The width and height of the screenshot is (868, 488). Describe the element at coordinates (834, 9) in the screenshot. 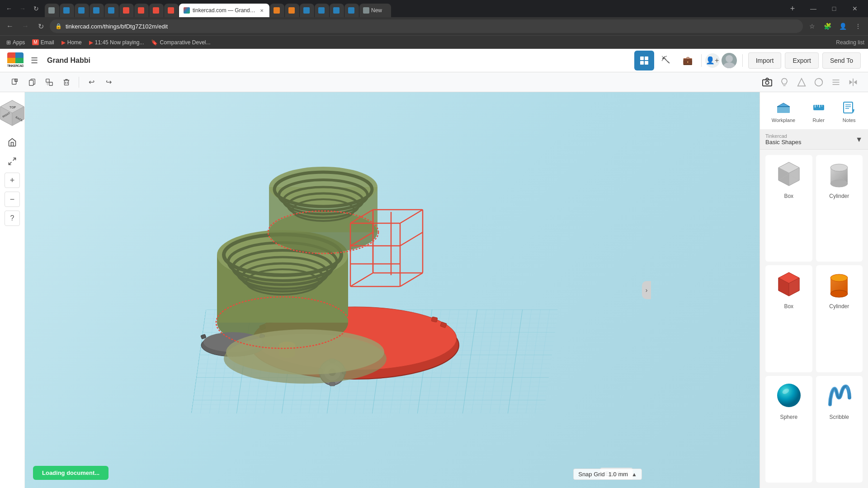

I see `maximize-button: □` at that location.